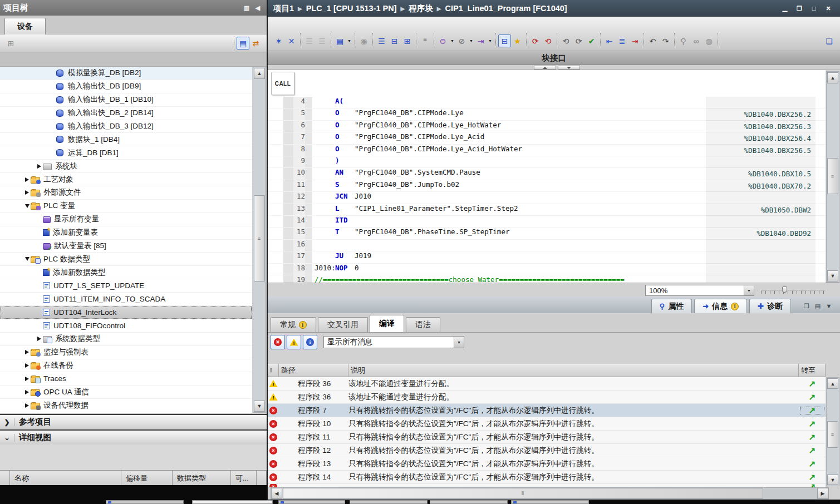  Describe the element at coordinates (25, 26) in the screenshot. I see `tab-devices: 设备` at that location.